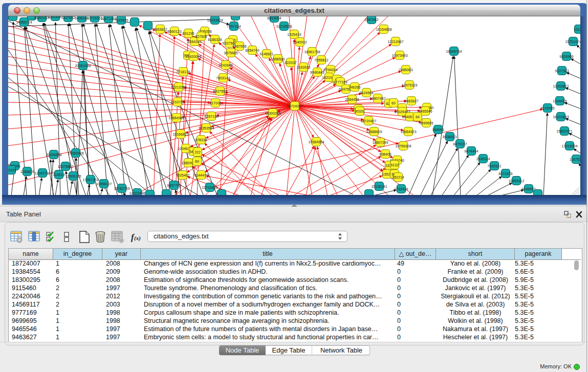 This screenshot has height=372, width=588. I want to click on svg-text: 9227343, so click(562, 71).